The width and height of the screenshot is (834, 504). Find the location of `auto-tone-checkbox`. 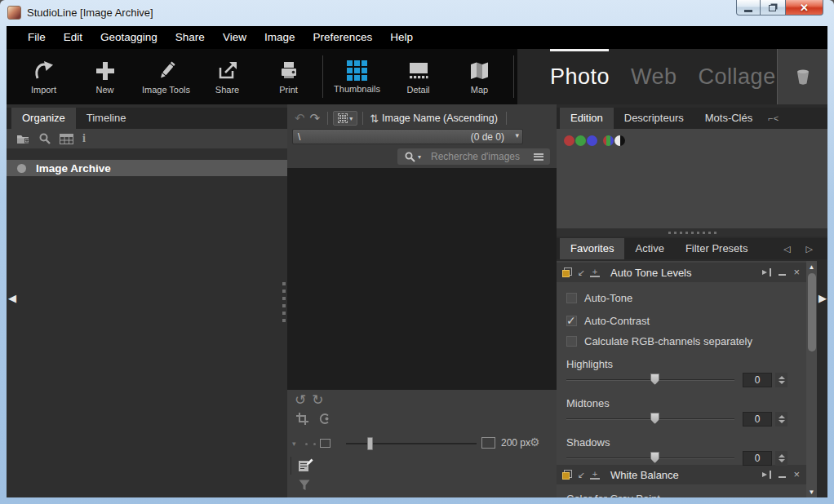

auto-tone-checkbox is located at coordinates (571, 298).